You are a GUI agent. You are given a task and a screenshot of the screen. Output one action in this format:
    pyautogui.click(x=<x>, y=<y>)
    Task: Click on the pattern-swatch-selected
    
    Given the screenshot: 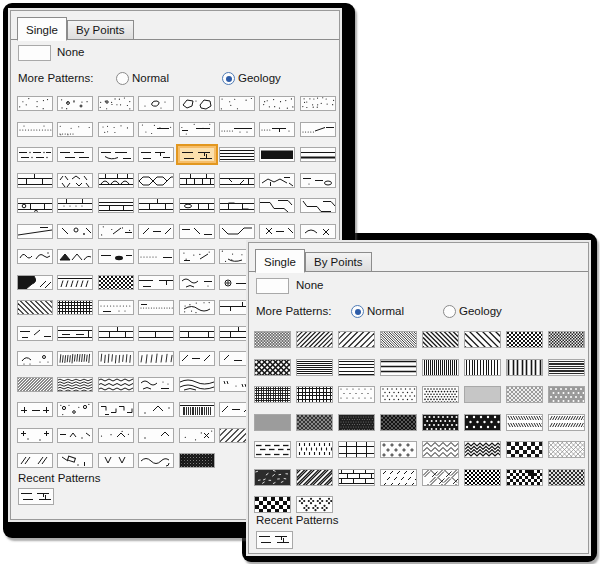 What is the action you would take?
    pyautogui.click(x=197, y=154)
    